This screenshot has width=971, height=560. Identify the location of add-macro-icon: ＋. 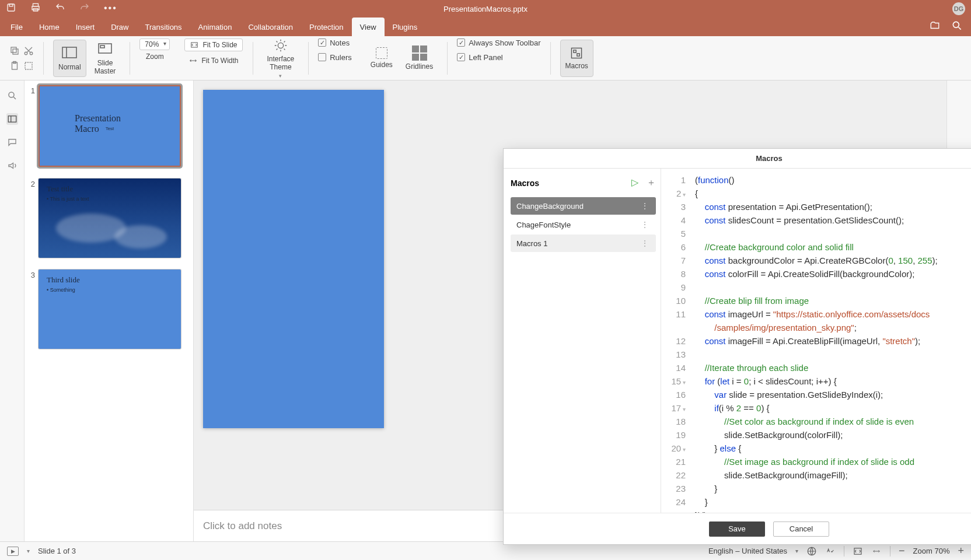
(651, 183).